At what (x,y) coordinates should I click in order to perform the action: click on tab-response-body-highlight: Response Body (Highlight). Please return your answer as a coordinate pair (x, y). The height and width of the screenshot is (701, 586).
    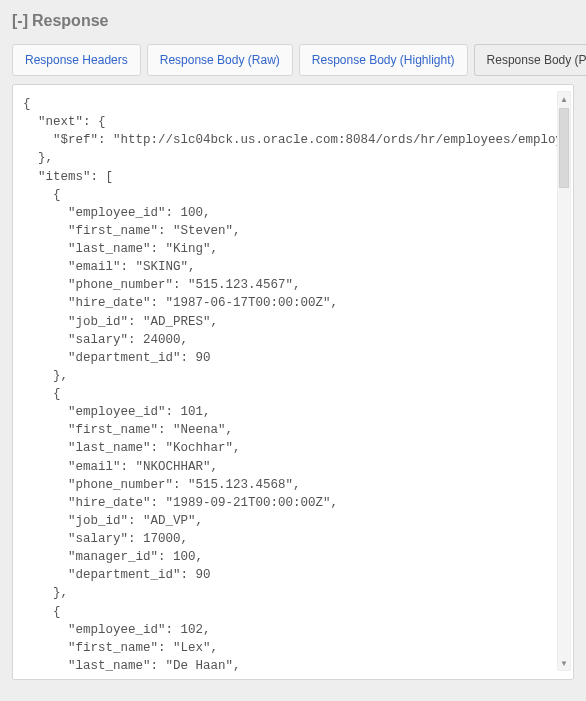
    Looking at the image, I should click on (384, 60).